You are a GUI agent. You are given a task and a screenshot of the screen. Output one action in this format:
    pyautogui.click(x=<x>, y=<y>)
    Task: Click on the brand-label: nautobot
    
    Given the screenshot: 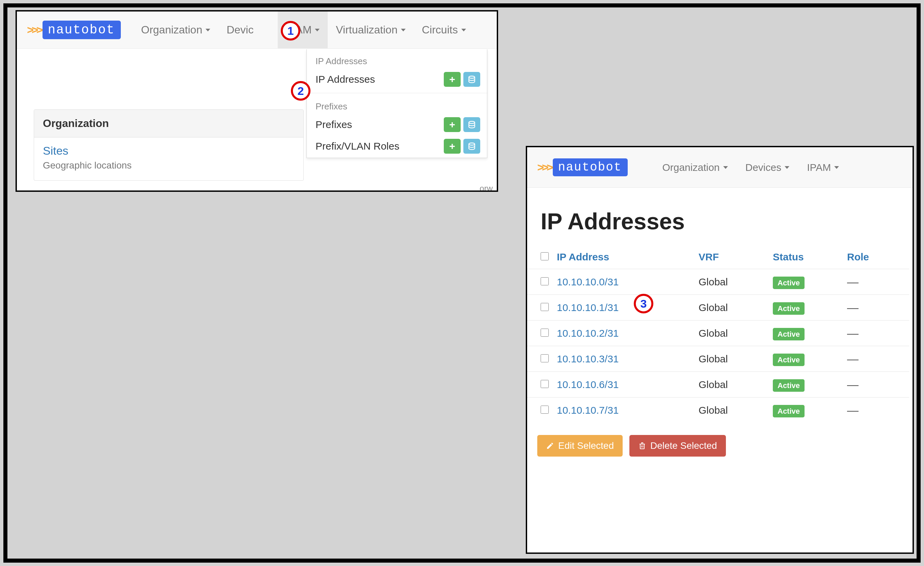 What is the action you would take?
    pyautogui.click(x=82, y=30)
    